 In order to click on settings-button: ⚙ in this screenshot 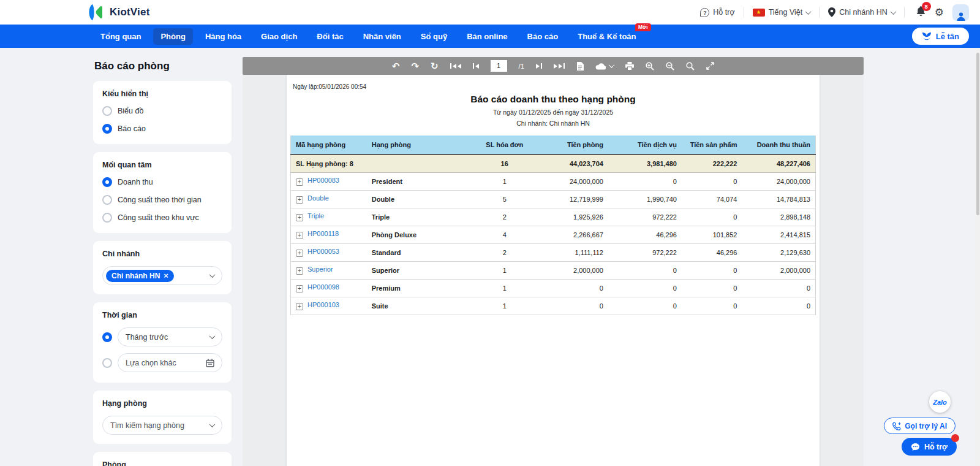, I will do `click(940, 12)`.